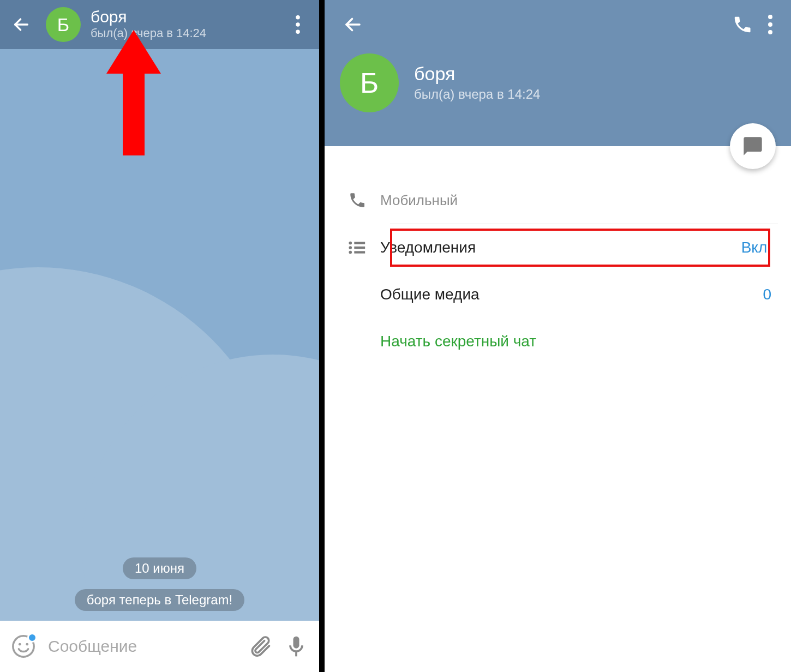 This screenshot has width=791, height=672. Describe the element at coordinates (160, 600) in the screenshot. I see `service-message: боря теперь в Telegram!` at that location.